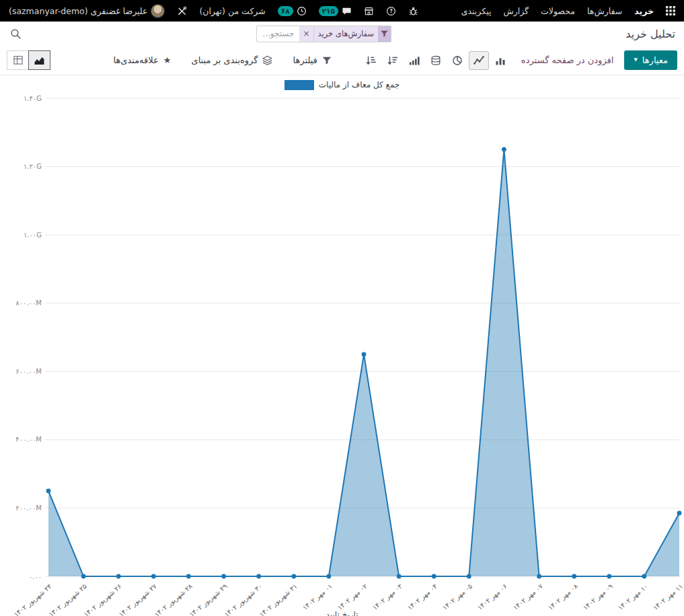 This screenshot has height=616, width=684. Describe the element at coordinates (651, 61) in the screenshot. I see `measures-button: معیارها ▼` at that location.